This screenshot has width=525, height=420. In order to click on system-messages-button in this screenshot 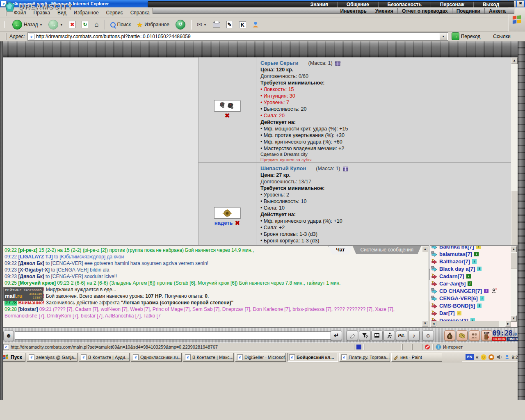, I will do `click(377, 336)`.